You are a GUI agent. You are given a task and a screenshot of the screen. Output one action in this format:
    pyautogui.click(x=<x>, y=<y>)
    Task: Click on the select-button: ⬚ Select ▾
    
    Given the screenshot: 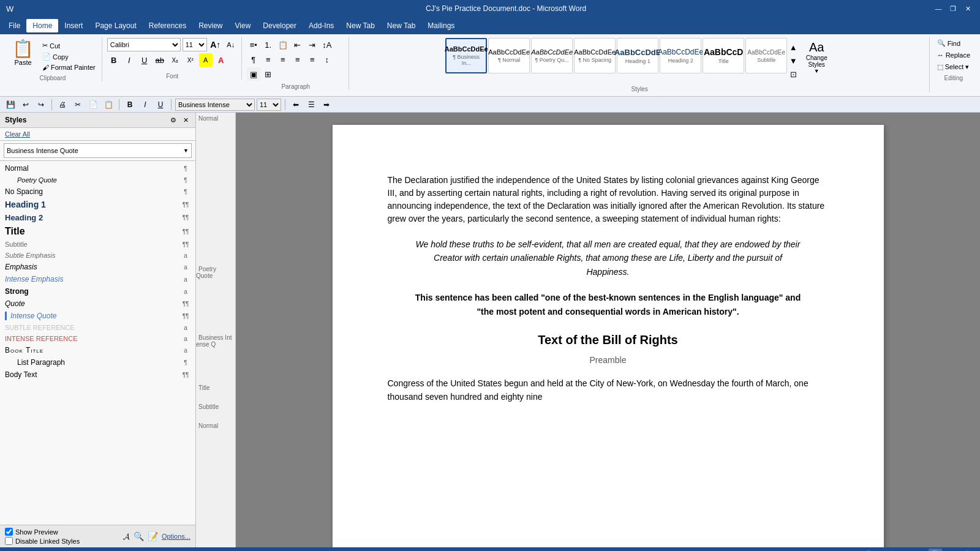 What is the action you would take?
    pyautogui.click(x=953, y=67)
    